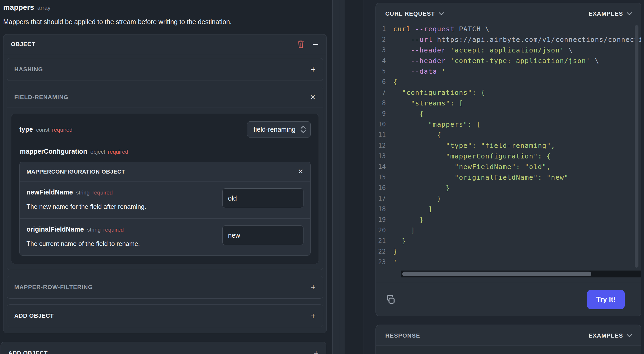 The width and height of the screenshot is (644, 354). What do you see at coordinates (165, 152) in the screenshot?
I see `mapper-configuration-row: mapperConfiguration object required` at bounding box center [165, 152].